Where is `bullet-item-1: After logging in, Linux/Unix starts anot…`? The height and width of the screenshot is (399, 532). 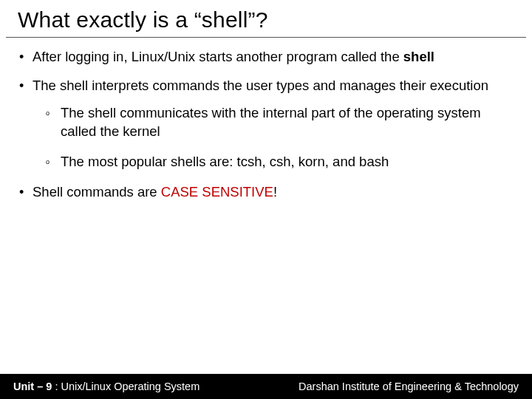 bullet-item-1: After logging in, Linux/Unix starts anot… is located at coordinates (266, 58).